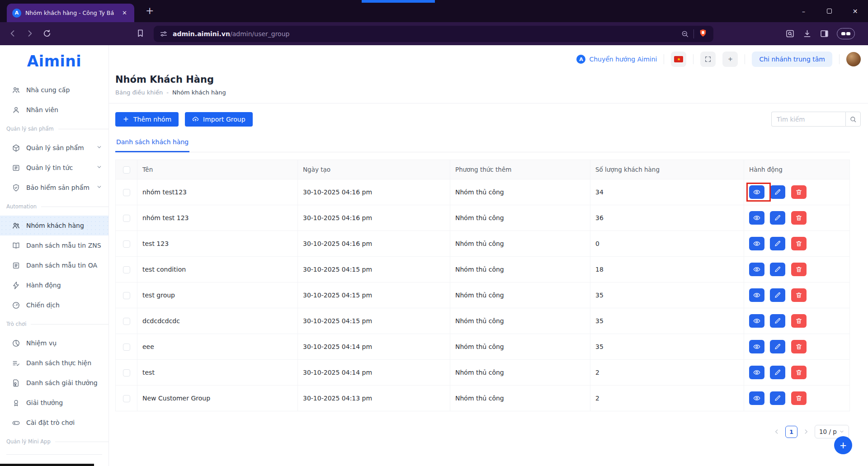  I want to click on downloads-button, so click(807, 33).